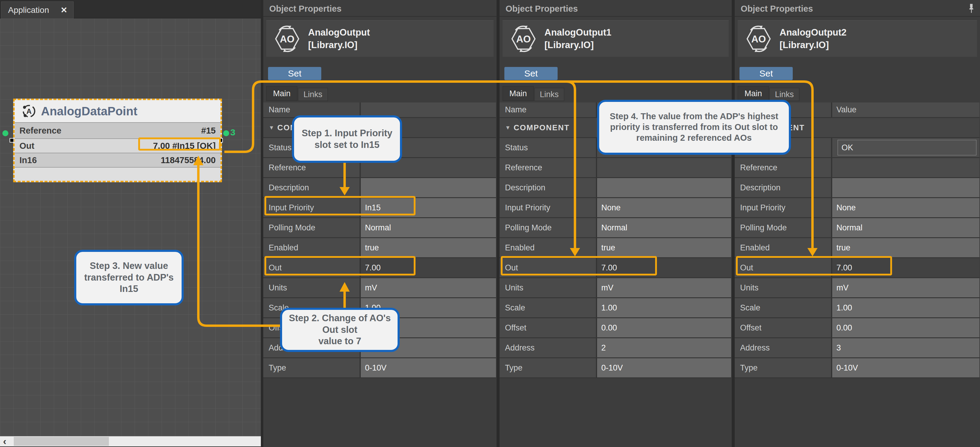 The height and width of the screenshot is (447, 980). What do you see at coordinates (24, 146) in the screenshot?
I see `slot-label: Out` at bounding box center [24, 146].